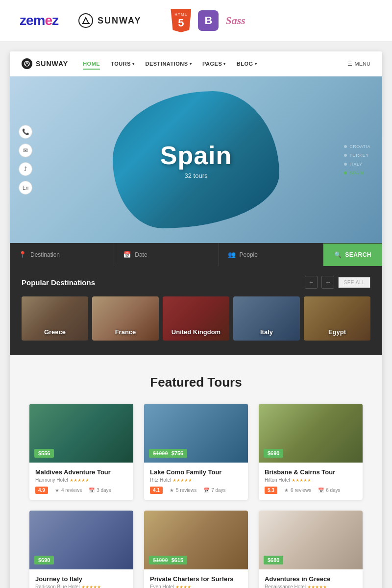 This screenshot has width=392, height=588. I want to click on date-field: 📅 Date, so click(167, 255).